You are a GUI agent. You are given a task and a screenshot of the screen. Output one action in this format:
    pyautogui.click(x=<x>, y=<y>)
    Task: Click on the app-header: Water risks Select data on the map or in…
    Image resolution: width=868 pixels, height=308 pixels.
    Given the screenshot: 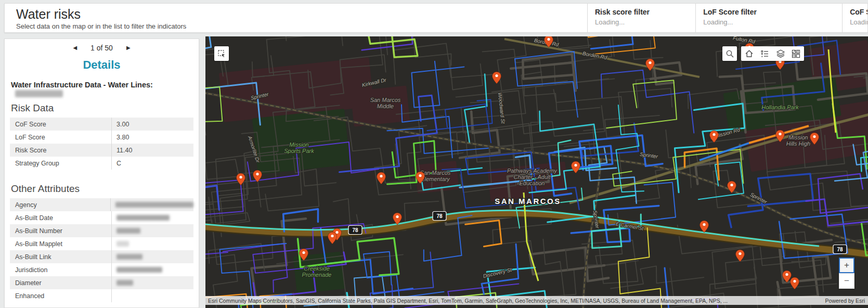 What is the action you would take?
    pyautogui.click(x=436, y=18)
    